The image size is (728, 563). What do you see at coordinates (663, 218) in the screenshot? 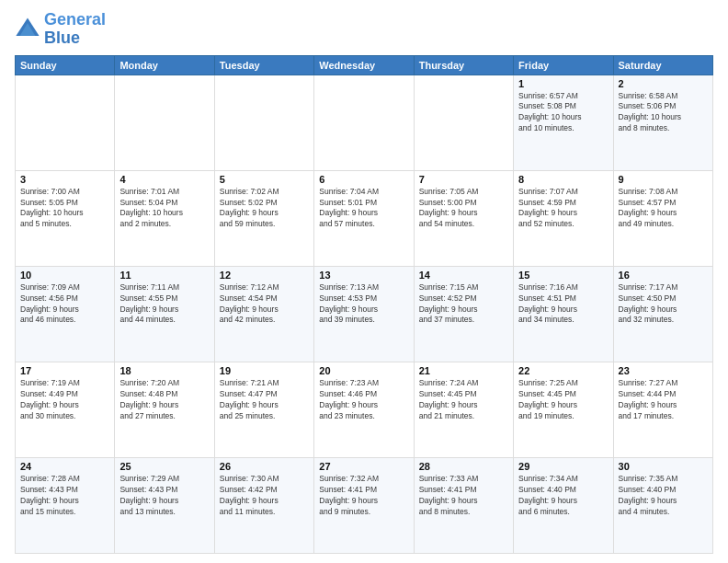
I see `calendar-cell: 9Sunrise: 7:08 AM Sunset: 4:57 PM Daylig…` at bounding box center [663, 218].